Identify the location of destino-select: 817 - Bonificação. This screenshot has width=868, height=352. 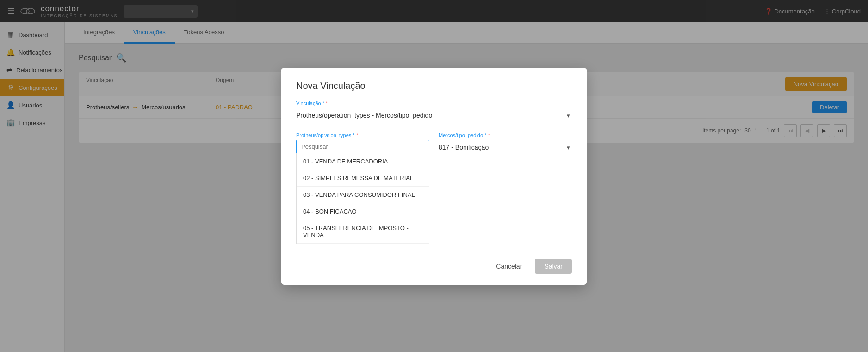
(505, 147).